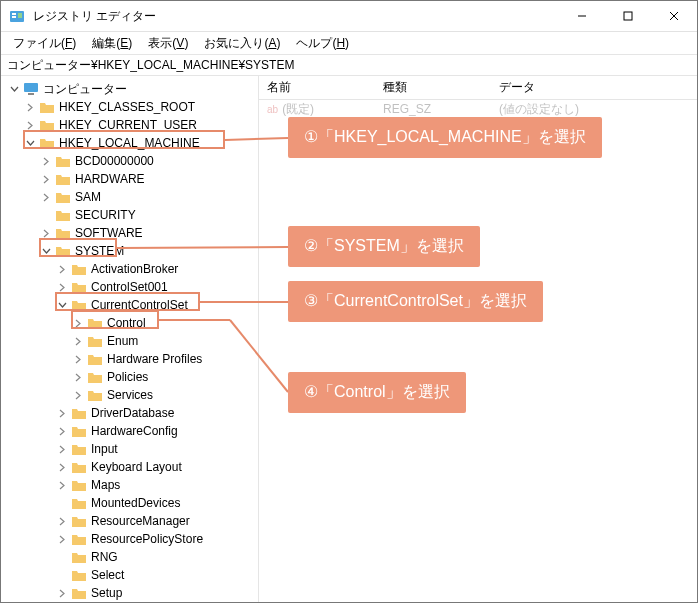 Image resolution: width=698 pixels, height=603 pixels. Describe the element at coordinates (130, 143) in the screenshot. I see `tree-label: HKEY_LOCAL_MACHINE` at that location.